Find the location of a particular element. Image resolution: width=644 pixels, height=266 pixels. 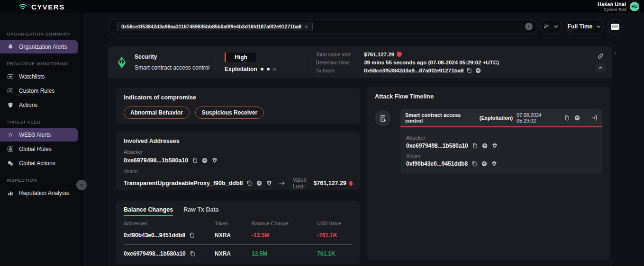

tab-raw-tx-data: Raw Tx Data is located at coordinates (201, 211).